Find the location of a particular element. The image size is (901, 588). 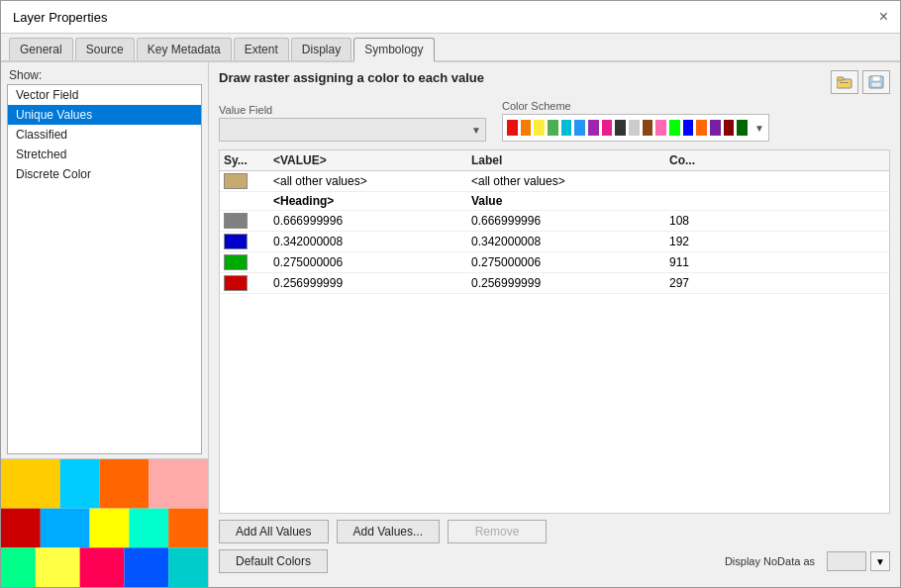

value-cell-4: 0.256999999 is located at coordinates (372, 283).